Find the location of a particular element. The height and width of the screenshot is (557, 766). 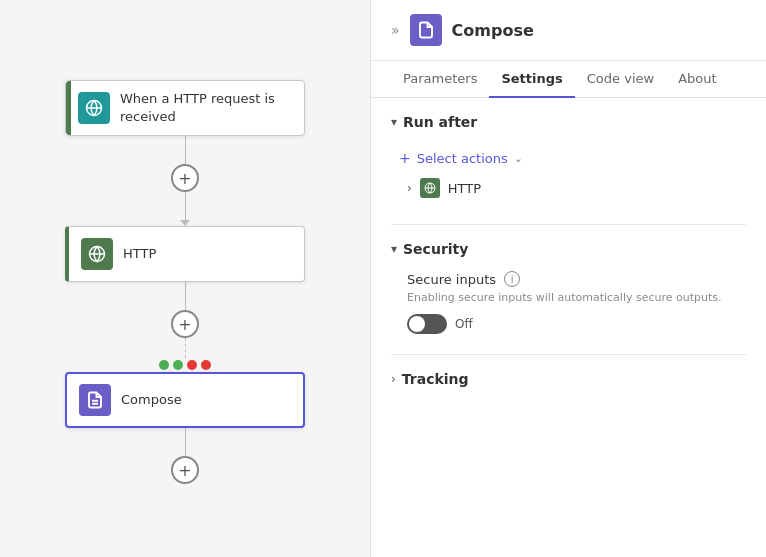

http-item-label: HTTP is located at coordinates (464, 188).